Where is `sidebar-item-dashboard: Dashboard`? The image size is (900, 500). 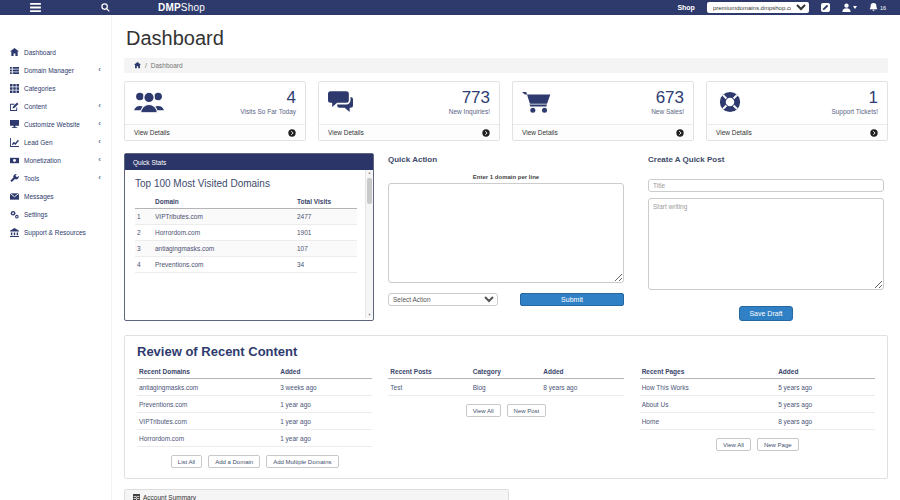 sidebar-item-dashboard: Dashboard is located at coordinates (56, 52).